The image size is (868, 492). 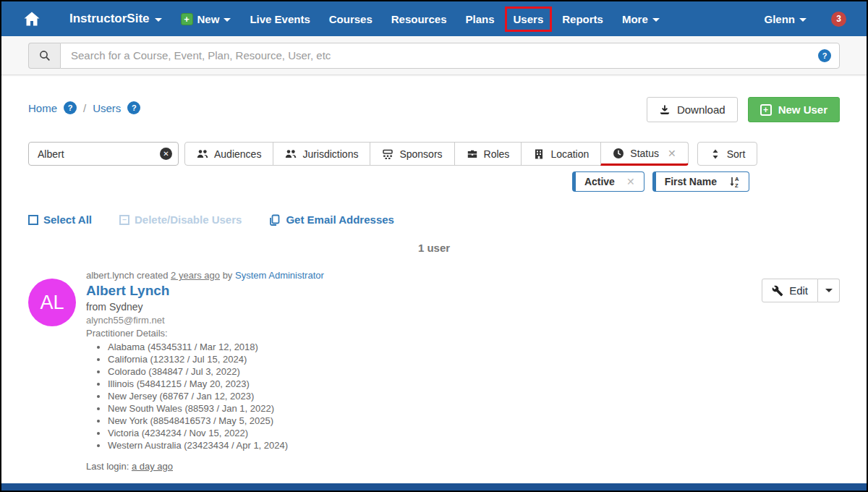 I want to click on active-status-chip: Active ✕, so click(x=608, y=182).